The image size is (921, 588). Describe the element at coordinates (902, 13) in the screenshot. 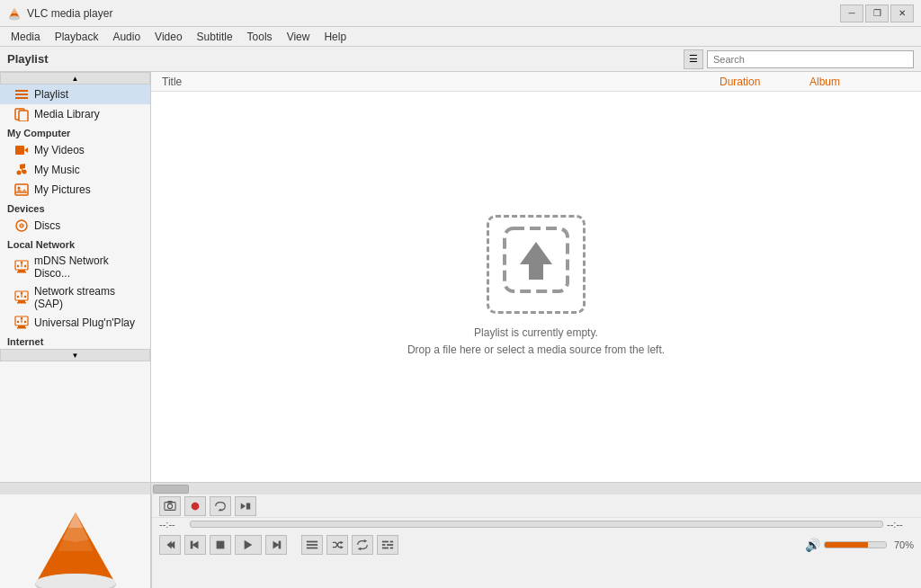

I see `close-button: ✕` at that location.